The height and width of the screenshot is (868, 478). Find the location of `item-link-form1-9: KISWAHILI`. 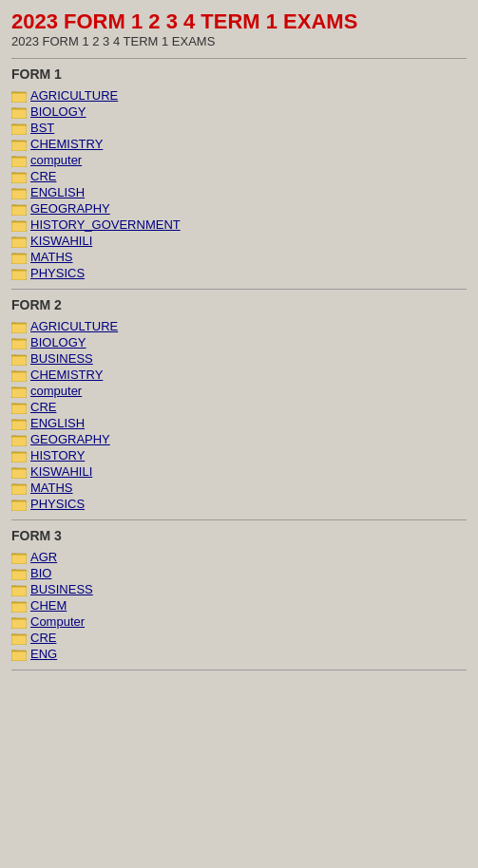

item-link-form1-9: KISWAHILI is located at coordinates (61, 241).